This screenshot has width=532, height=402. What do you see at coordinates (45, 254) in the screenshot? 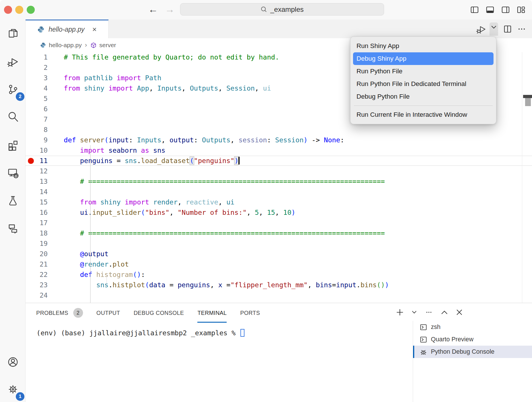
I see `line-number: 20` at bounding box center [45, 254].